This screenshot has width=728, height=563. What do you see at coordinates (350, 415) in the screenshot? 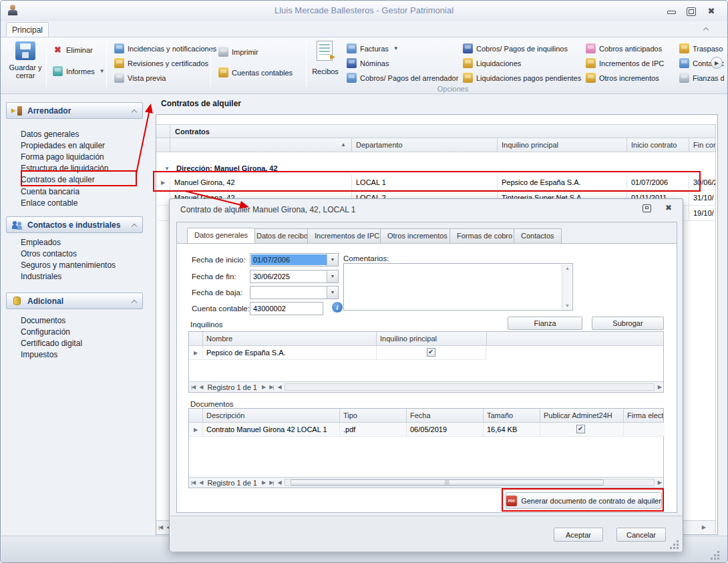
I see `header-cell-tipo: Tipo` at bounding box center [350, 415].